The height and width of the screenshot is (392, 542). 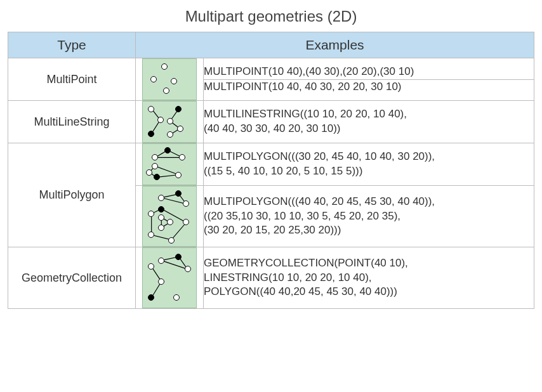 I want to click on page-title: Multipart geometries (2D), so click(x=271, y=16).